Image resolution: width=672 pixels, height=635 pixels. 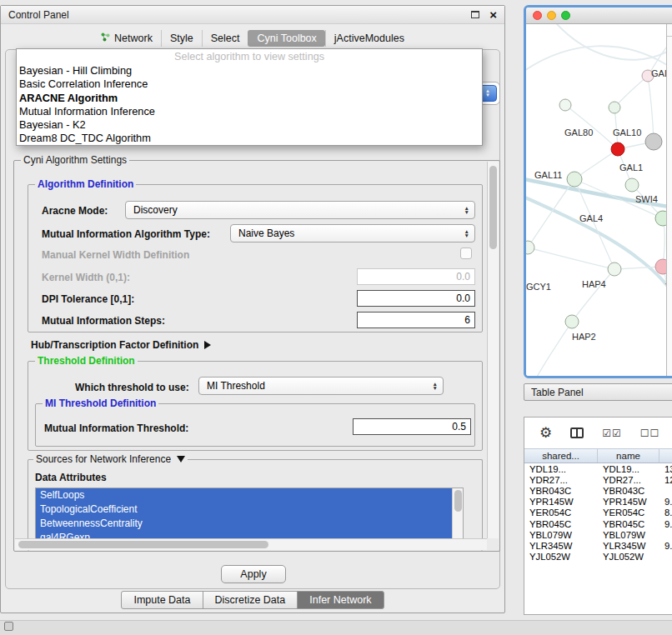 I want to click on mi-algorithm-type-select: Naive Bayes ▲▼, so click(x=353, y=233).